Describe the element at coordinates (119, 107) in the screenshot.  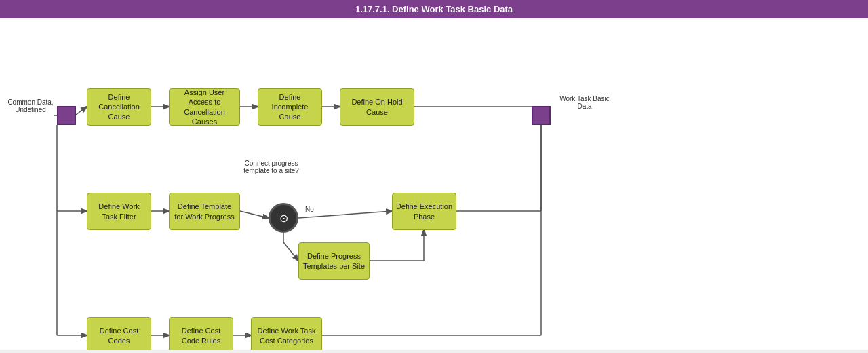
I see `define-cancellation-node: Define Cancellation Cause` at that location.